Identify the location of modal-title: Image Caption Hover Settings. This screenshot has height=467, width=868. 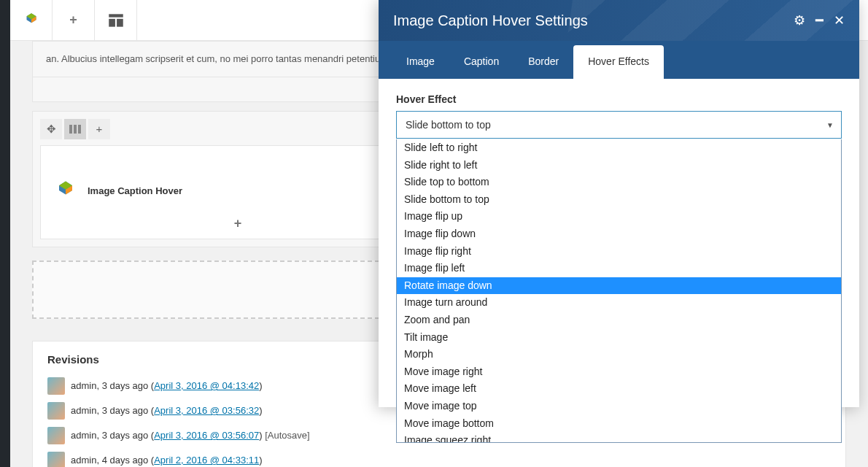
(490, 20).